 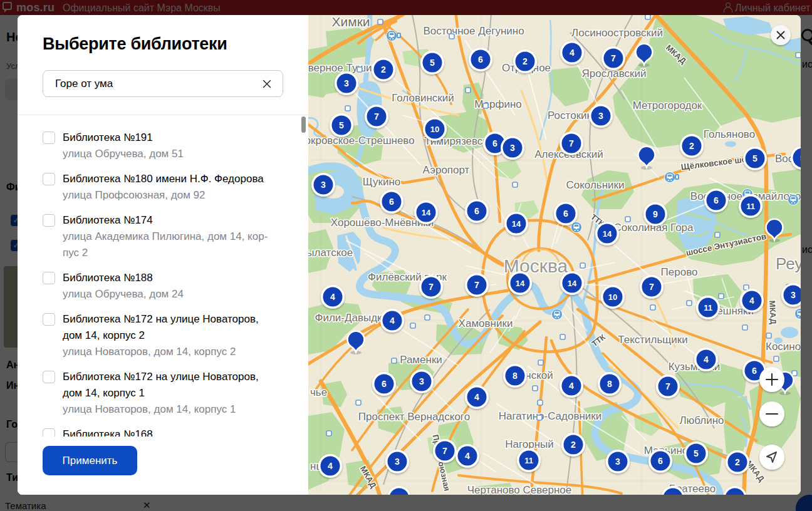 What do you see at coordinates (655, 214) in the screenshot?
I see `svg-text: 9` at bounding box center [655, 214].